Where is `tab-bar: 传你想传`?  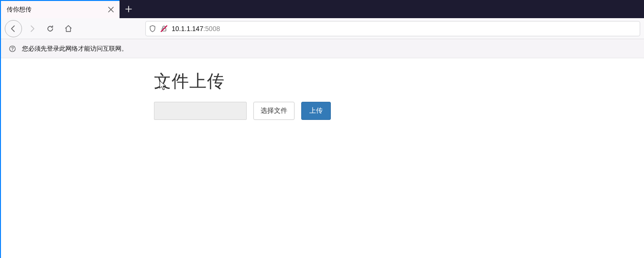 tab-bar: 传你想传 is located at coordinates (322, 9).